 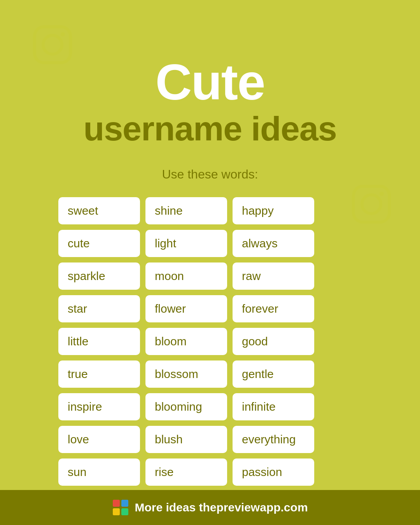 I want to click on title-username-ideas: username ideas, so click(x=210, y=129).